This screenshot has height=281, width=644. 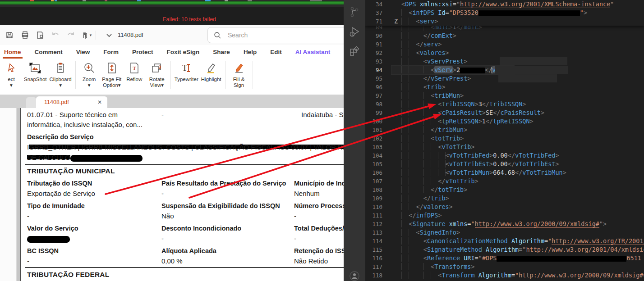 What do you see at coordinates (172, 5) in the screenshot?
I see `title-bar-band` at bounding box center [172, 5].